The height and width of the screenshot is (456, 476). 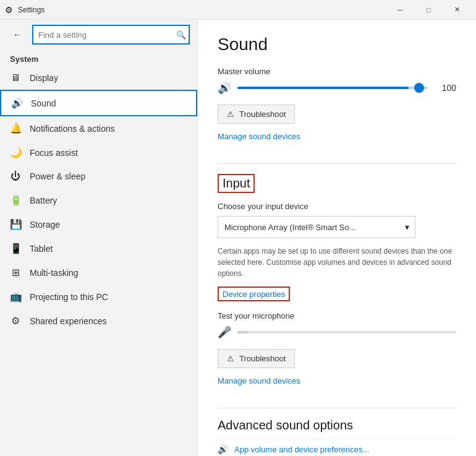 What do you see at coordinates (337, 447) in the screenshot?
I see `app-volume-row: 🔊 App volume and device preferences...` at bounding box center [337, 447].